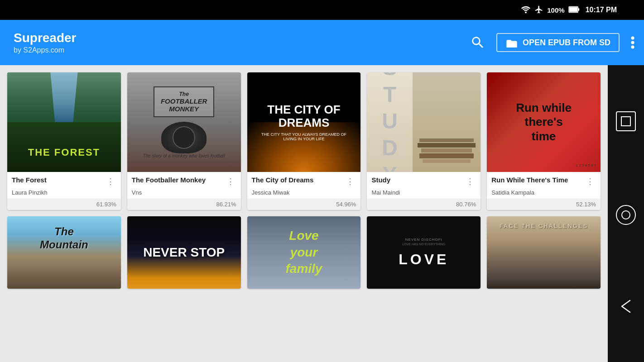 This screenshot has height=362, width=644. Describe the element at coordinates (424, 252) in the screenshot. I see `book-card-8: NEVEN DISCHOFI LOVE HAS NO EVERYTHING LO…` at that location.